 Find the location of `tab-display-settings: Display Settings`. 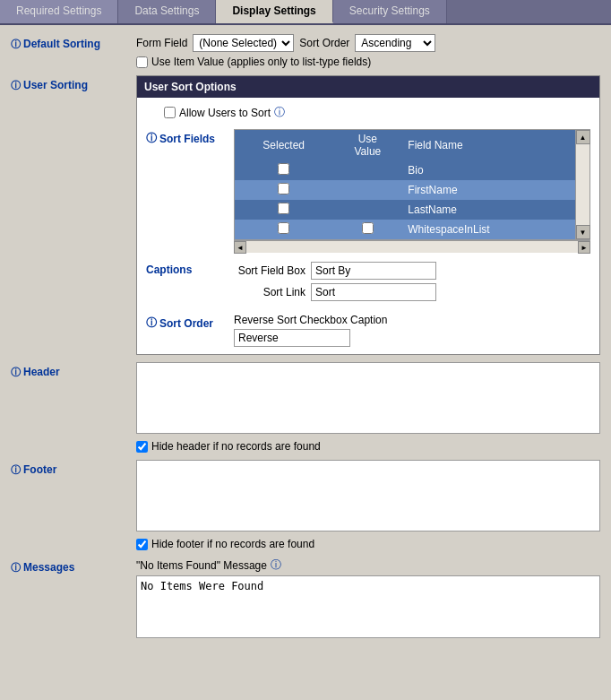

tab-display-settings: Display Settings is located at coordinates (274, 12).